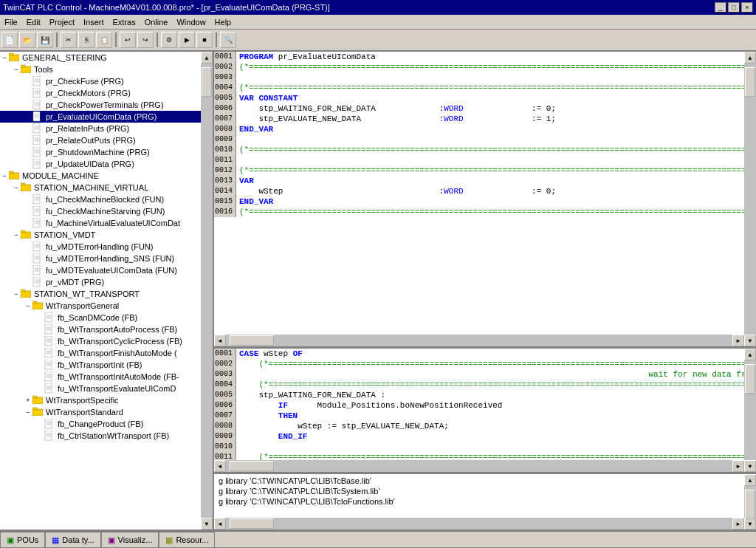 The image size is (756, 548). Describe the element at coordinates (750, 524) in the screenshot. I see `log-scroll-down: ▼` at that location.